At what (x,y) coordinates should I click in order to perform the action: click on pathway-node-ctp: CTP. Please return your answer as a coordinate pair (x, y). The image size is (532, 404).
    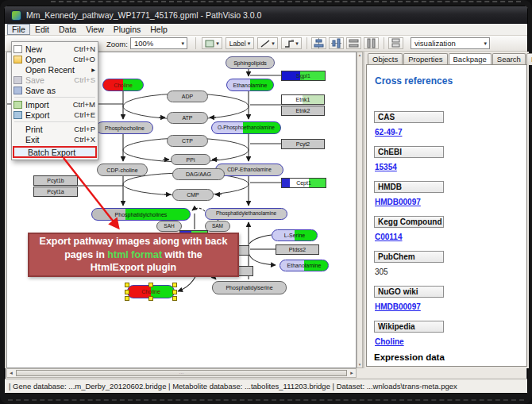
    Looking at the image, I should click on (187, 141).